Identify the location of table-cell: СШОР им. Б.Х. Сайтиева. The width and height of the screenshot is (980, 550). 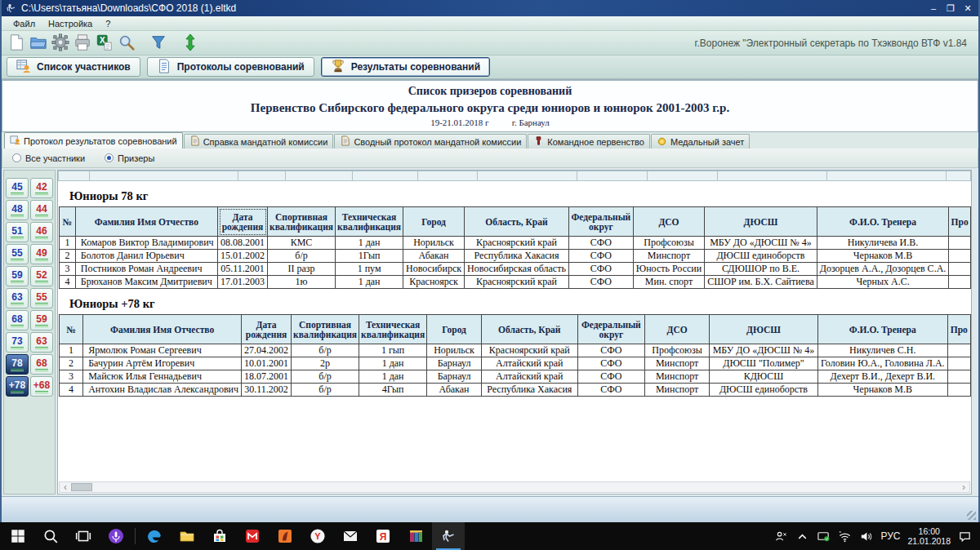
(761, 282).